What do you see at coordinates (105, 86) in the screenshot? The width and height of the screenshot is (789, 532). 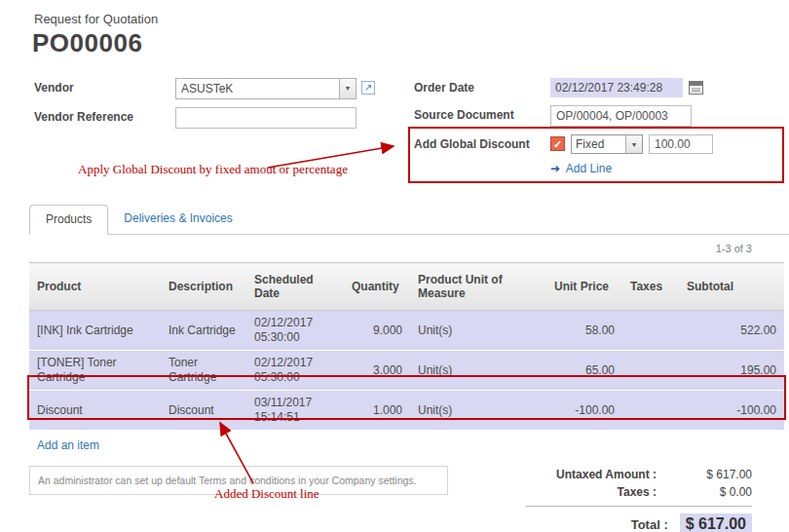 I see `vendor-label: Vendor` at bounding box center [105, 86].